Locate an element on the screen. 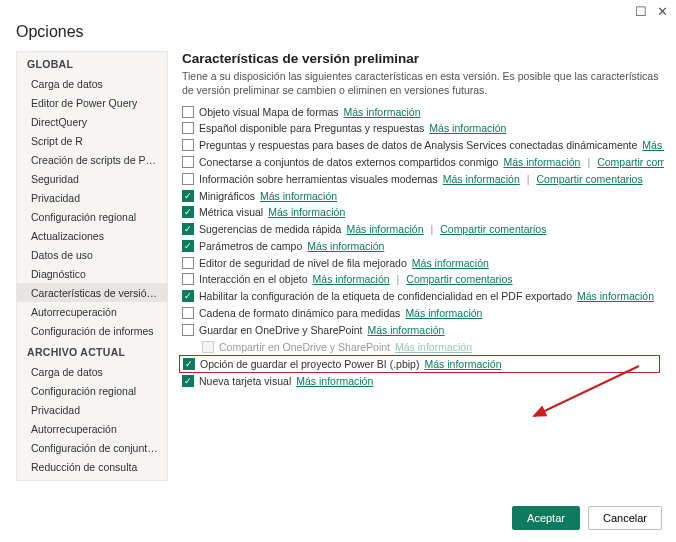  feature-label: Información sobre herramientas visuales … is located at coordinates (318, 179).